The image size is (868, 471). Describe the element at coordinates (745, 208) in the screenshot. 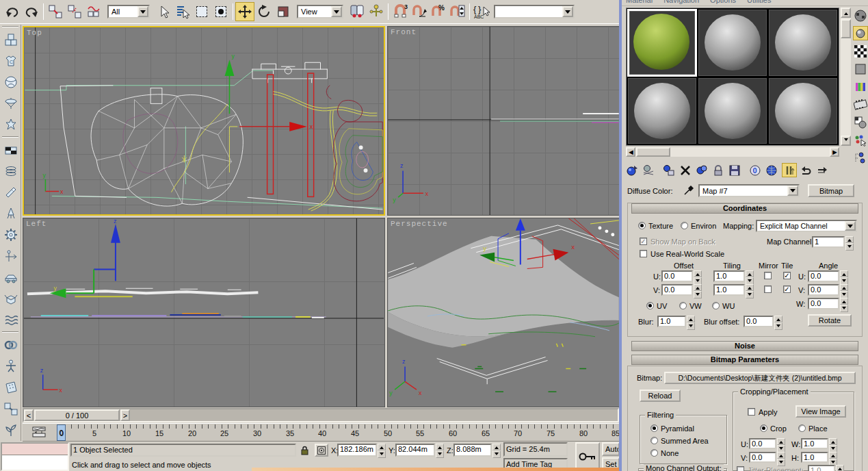

I see `coordinates-rollout-header: Coordinates` at that location.